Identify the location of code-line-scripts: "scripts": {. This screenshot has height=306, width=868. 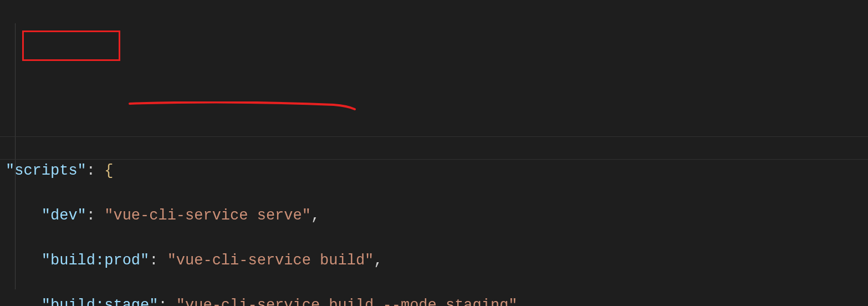
(434, 171).